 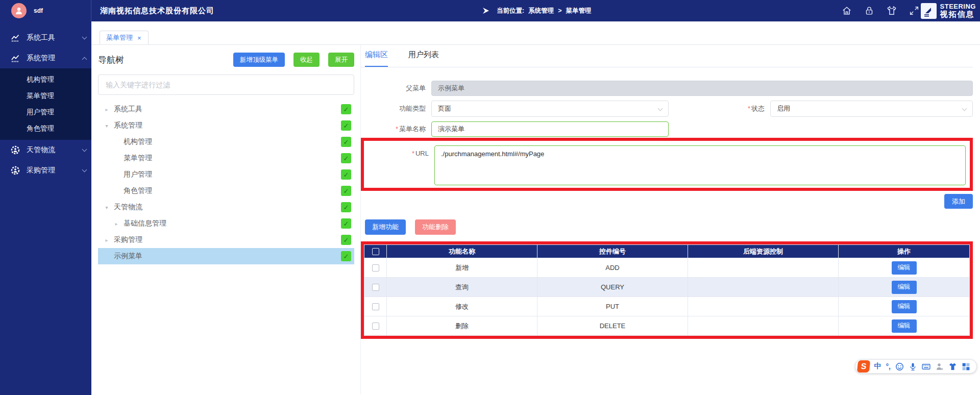 I want to click on sidebar-item-purchase-management: 采购管理, so click(x=46, y=170).